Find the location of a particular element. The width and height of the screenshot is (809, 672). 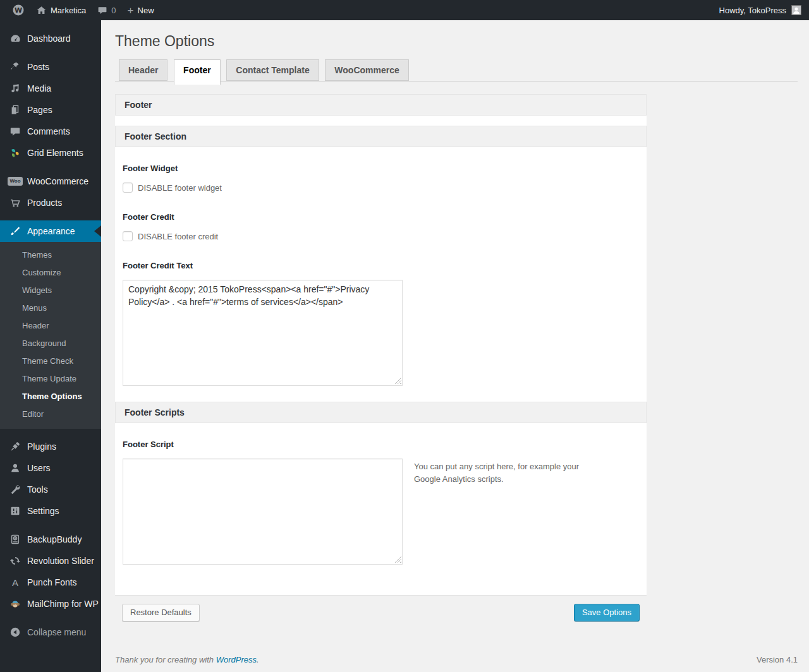

submenu-item-theme-update: Theme Update is located at coordinates (51, 379).